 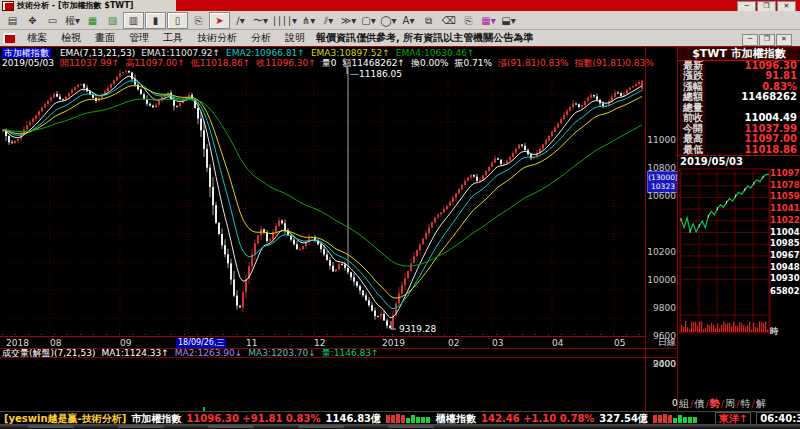 I want to click on page-icon: ⎘, so click(x=198, y=20).